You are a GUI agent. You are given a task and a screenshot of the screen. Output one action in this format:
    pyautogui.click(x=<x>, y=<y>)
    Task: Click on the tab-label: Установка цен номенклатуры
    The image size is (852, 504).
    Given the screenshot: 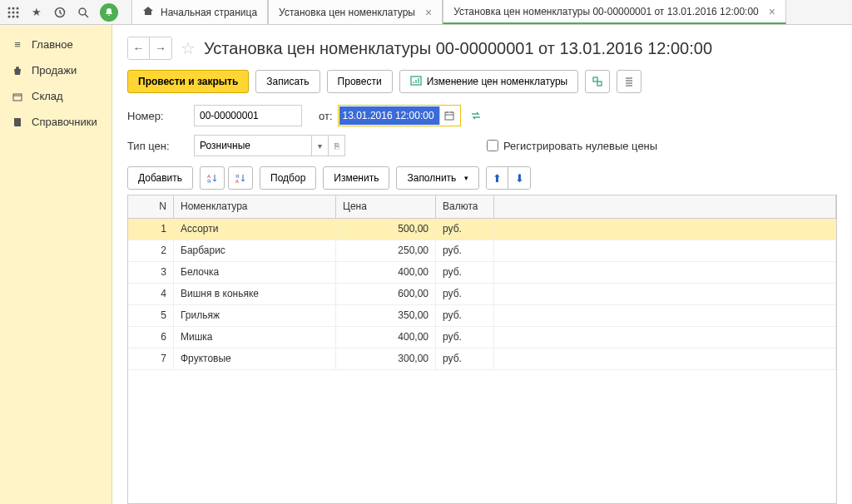 What is the action you would take?
    pyautogui.click(x=347, y=12)
    